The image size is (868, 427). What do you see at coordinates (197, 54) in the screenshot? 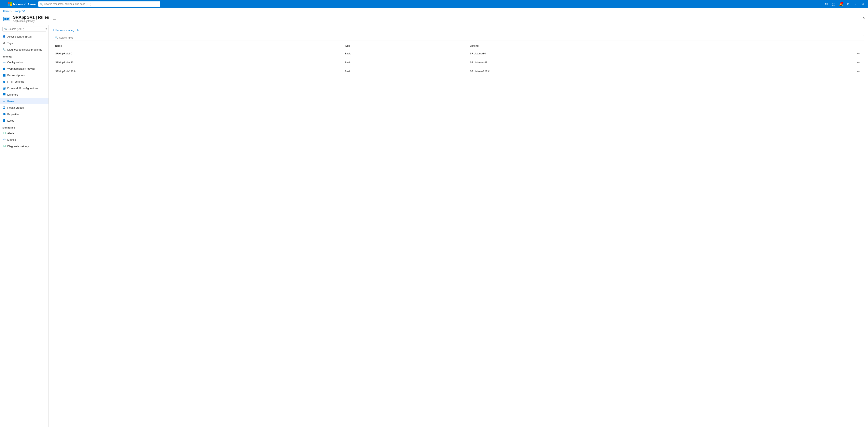
I see `rule-name: SRHttpRule80` at bounding box center [197, 54].